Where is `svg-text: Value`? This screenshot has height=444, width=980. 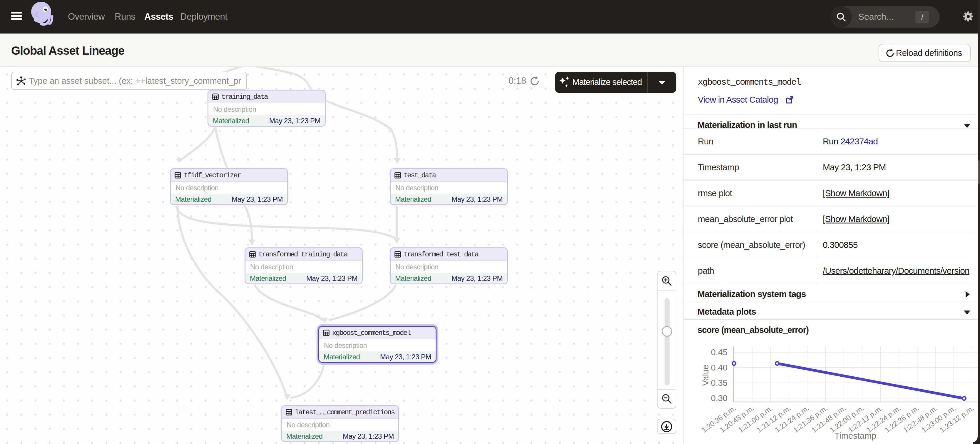 svg-text: Value is located at coordinates (705, 375).